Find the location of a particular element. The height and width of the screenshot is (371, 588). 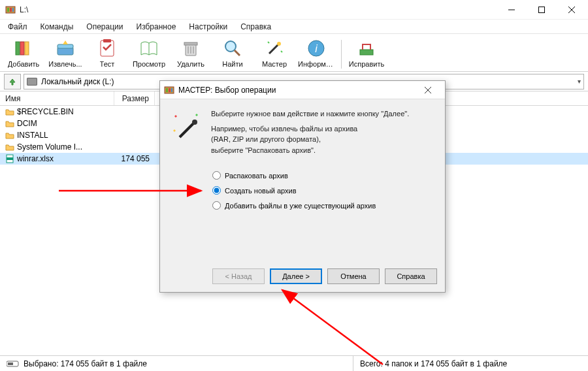

books-icon is located at coordinates (24, 48).